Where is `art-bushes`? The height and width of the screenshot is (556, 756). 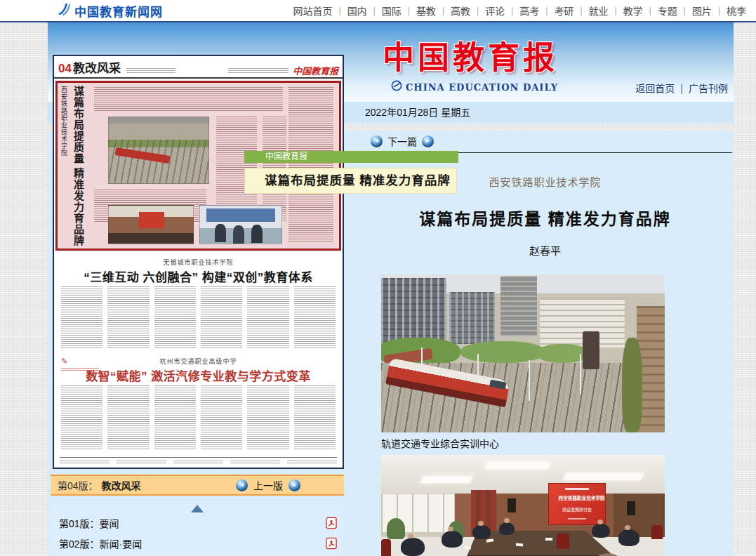 art-bushes is located at coordinates (632, 385).